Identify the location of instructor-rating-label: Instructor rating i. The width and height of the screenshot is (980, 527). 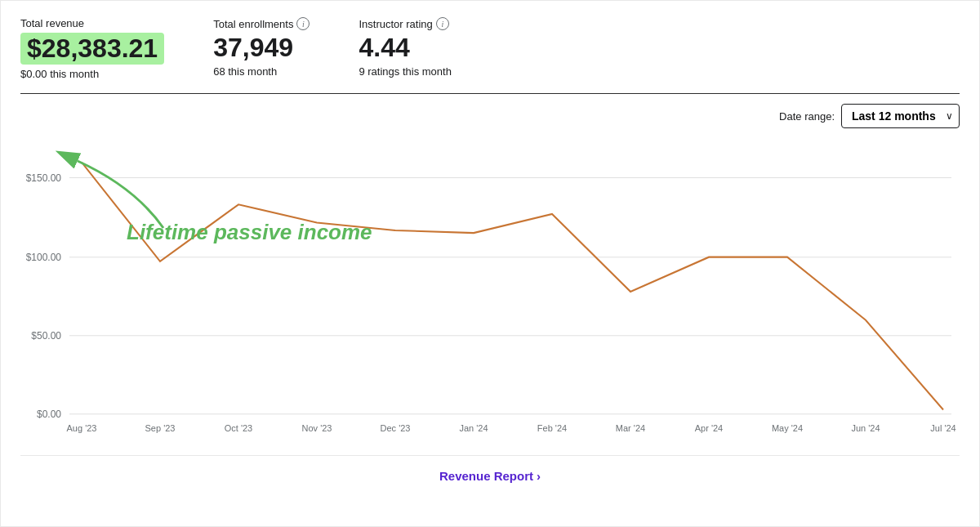
(405, 24).